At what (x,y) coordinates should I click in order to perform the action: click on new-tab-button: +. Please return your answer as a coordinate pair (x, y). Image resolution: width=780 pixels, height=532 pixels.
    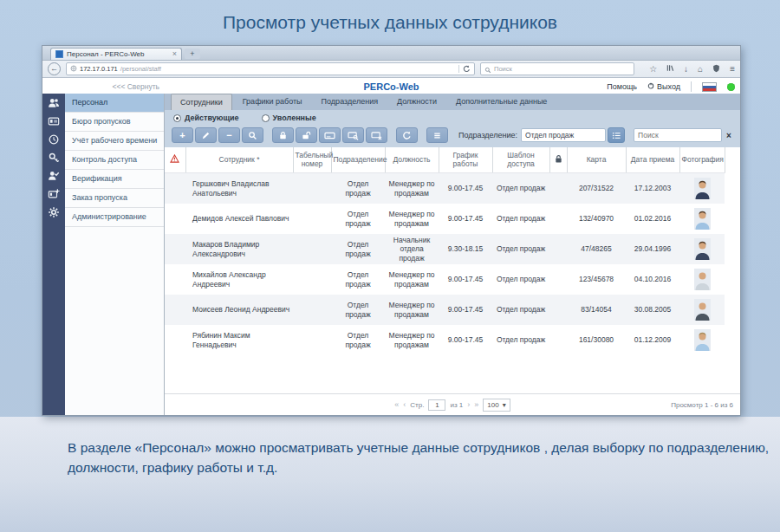
    Looking at the image, I should click on (192, 54).